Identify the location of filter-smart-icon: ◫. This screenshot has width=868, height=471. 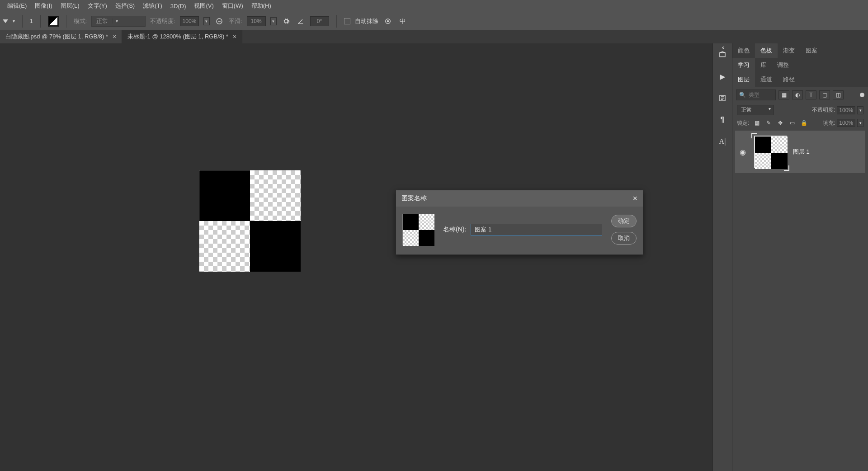
(838, 95).